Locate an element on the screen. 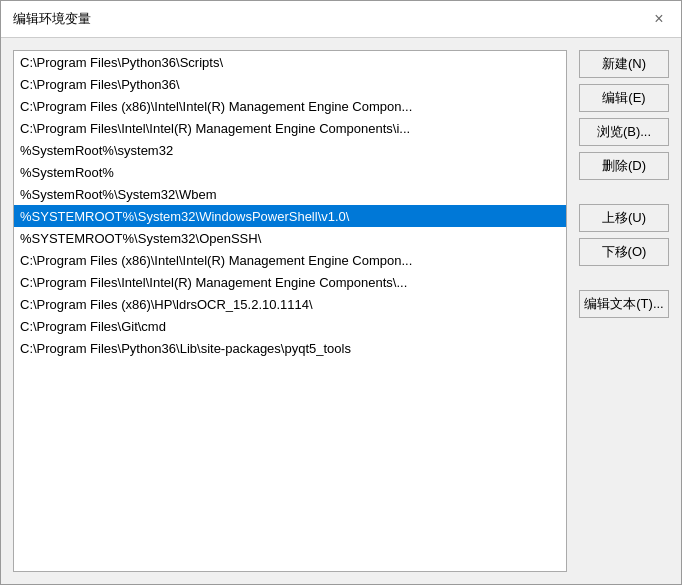 The image size is (682, 585). buttons-panel: 新建(N) 编辑(E) 浏览(B)... 删除(D) 上移(U) 下移(O) 编… is located at coordinates (624, 311).